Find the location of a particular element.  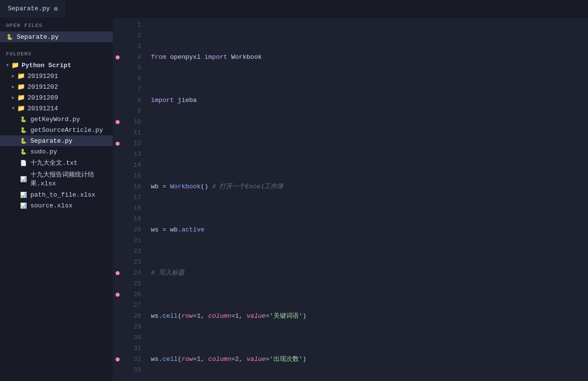

open-files-header: OPEN FILES is located at coordinates (56, 25).